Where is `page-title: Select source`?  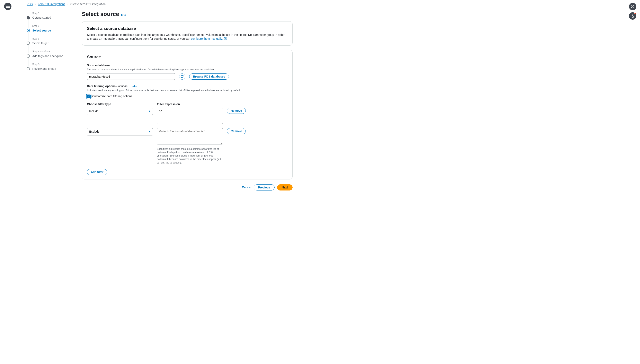
page-title: Select source is located at coordinates (100, 14).